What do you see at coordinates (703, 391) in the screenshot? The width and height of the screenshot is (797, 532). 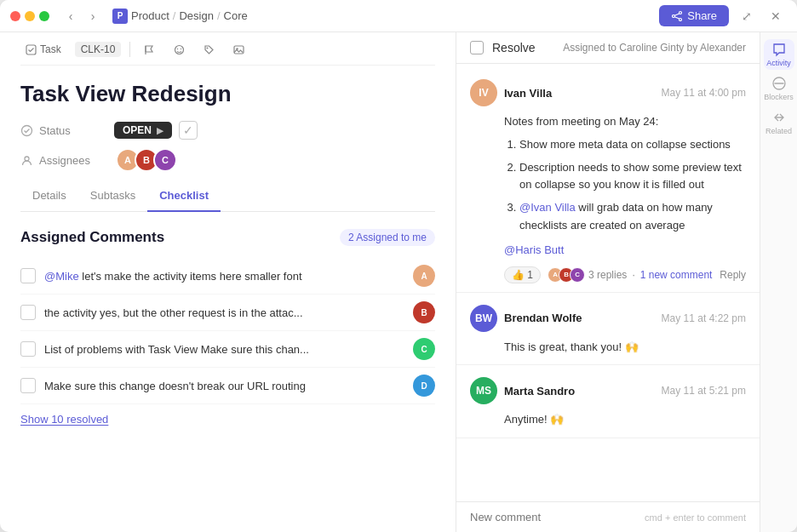 I see `time-marta: May 11 at 5:21 pm` at bounding box center [703, 391].